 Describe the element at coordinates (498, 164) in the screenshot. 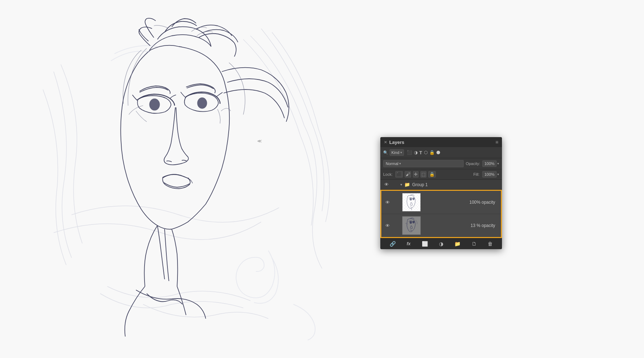

I see `opacity-arrow: ▾` at that location.